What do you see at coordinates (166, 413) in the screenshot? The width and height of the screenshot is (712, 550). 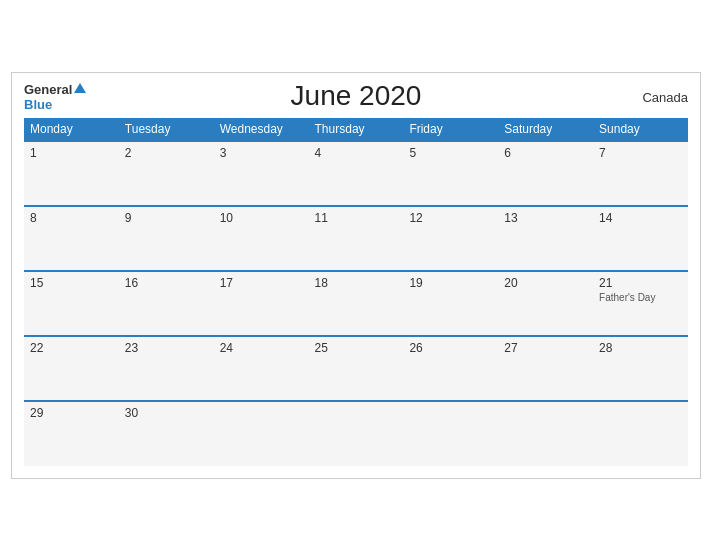 I see `day-number: 30` at bounding box center [166, 413].